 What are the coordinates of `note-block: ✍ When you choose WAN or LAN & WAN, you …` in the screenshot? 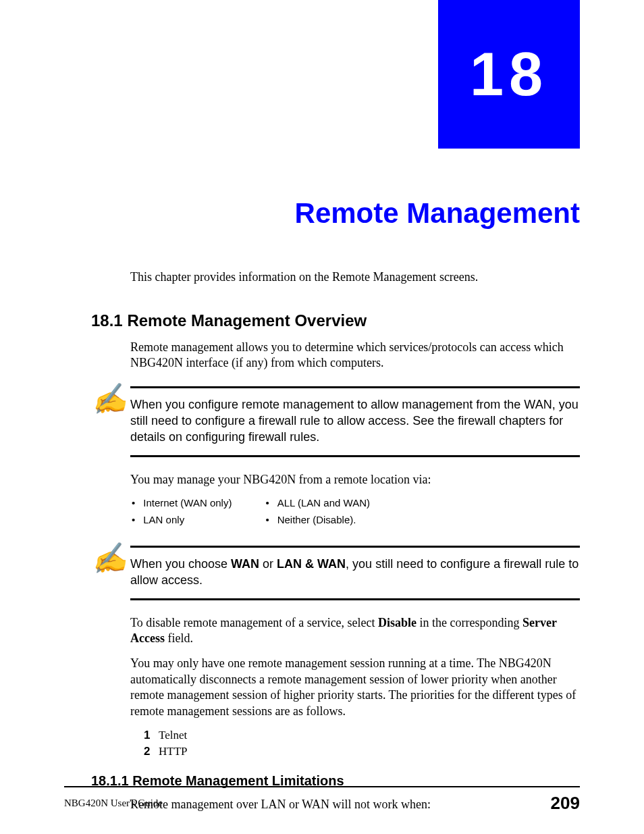 It's located at (355, 573).